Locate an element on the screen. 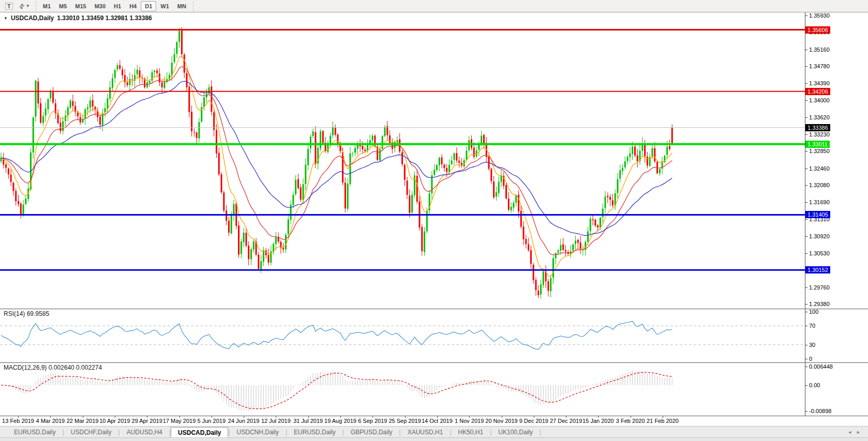 The height and width of the screenshot is (441, 868). tab-usdchf-daily: USDCHF,Daily is located at coordinates (91, 432).